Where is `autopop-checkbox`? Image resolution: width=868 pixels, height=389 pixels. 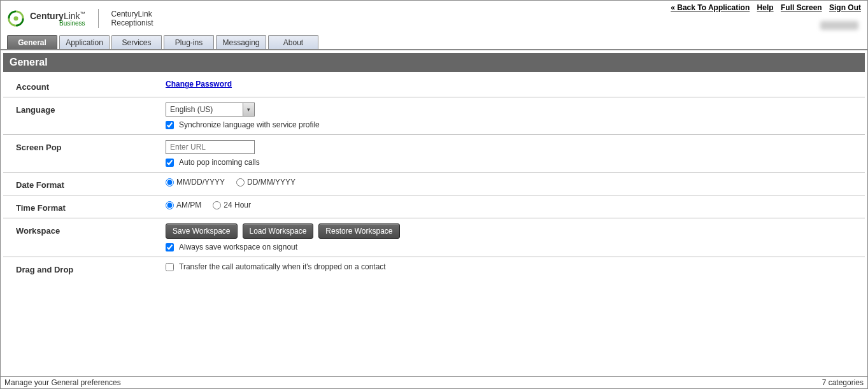 autopop-checkbox is located at coordinates (169, 163).